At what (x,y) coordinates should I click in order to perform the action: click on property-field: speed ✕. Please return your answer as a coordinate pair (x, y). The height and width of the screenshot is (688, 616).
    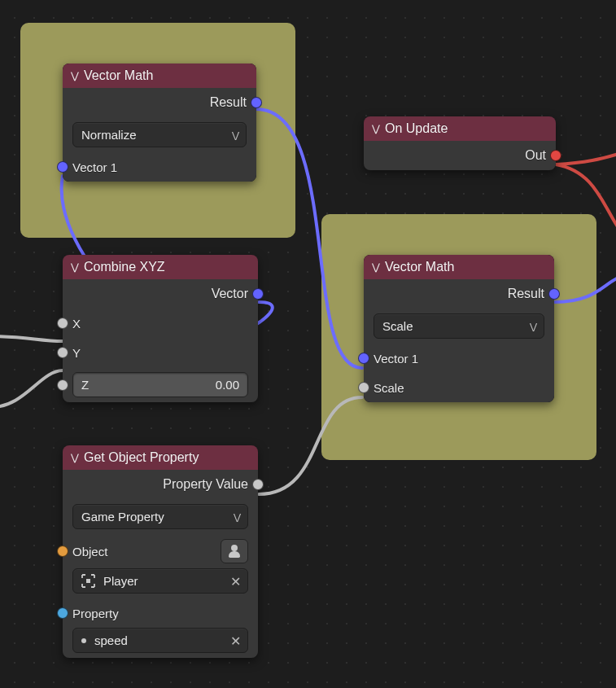
    Looking at the image, I should click on (160, 640).